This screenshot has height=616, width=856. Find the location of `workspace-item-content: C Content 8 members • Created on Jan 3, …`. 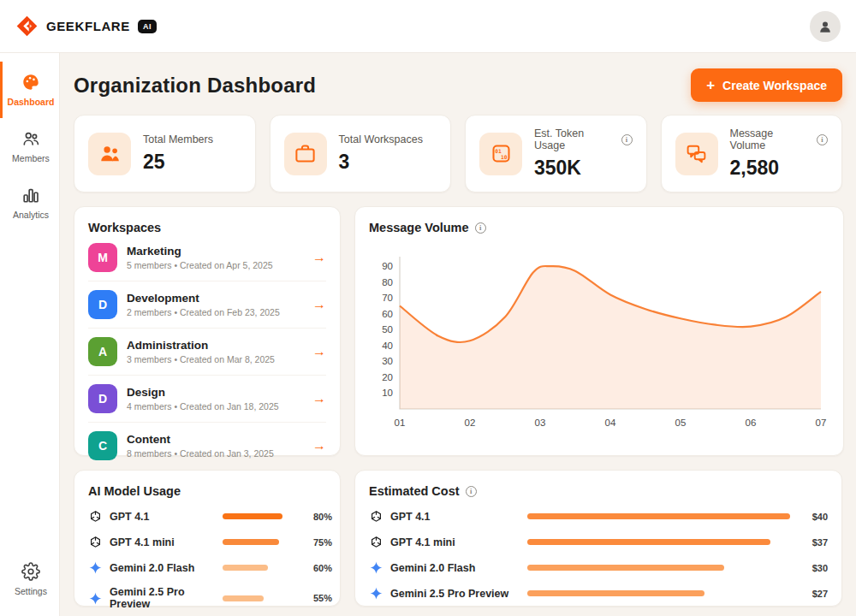

workspace-item-content: C Content 8 members • Created on Jan 3, … is located at coordinates (207, 446).